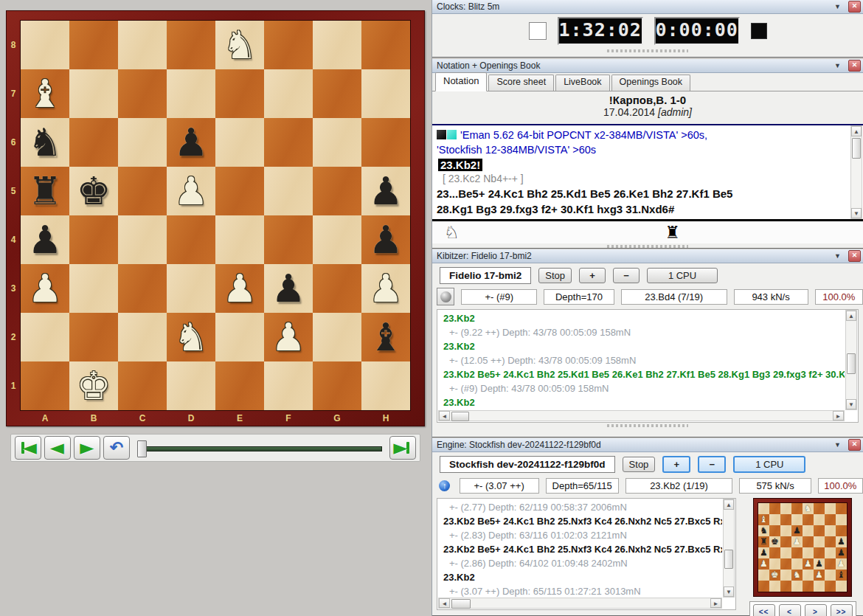 The image size is (863, 616). Describe the element at coordinates (592, 276) in the screenshot. I see `add-engine-button: +` at that location.